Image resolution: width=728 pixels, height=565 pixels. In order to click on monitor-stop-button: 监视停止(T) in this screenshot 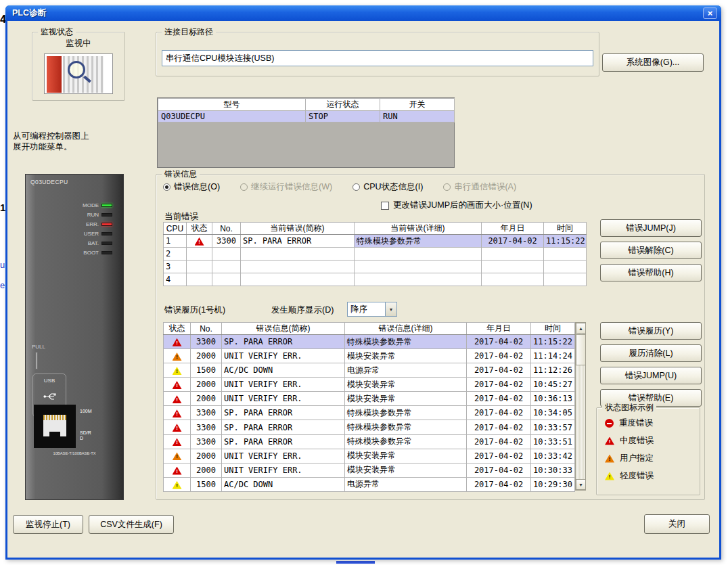, I will do `click(48, 524)`.